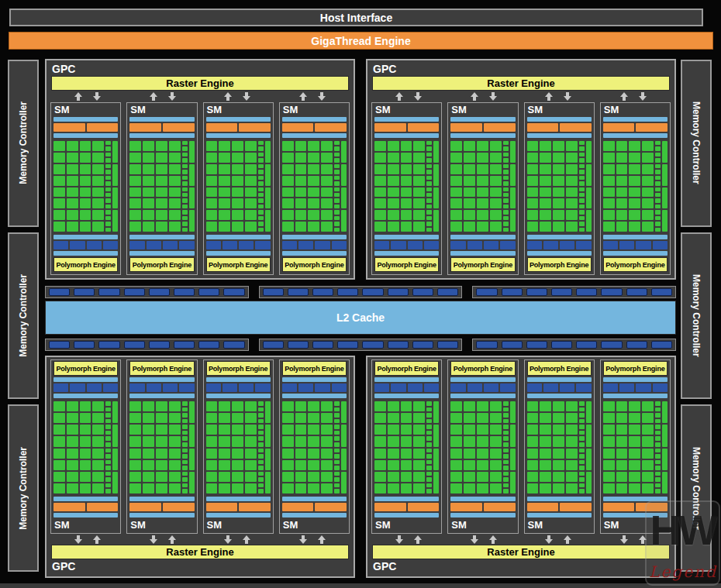  I want to click on arrow-pair, so click(313, 539).